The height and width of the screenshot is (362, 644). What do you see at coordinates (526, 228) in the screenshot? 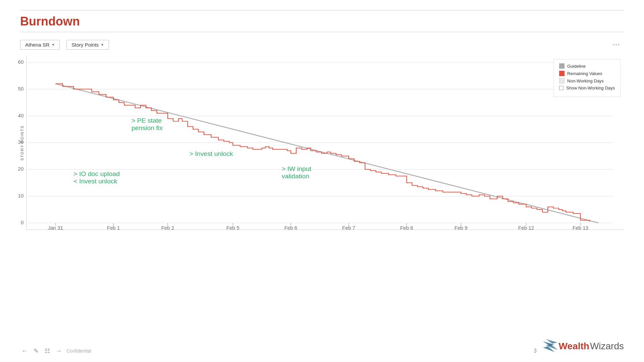
I see `svg-text: Feb 12` at bounding box center [526, 228].